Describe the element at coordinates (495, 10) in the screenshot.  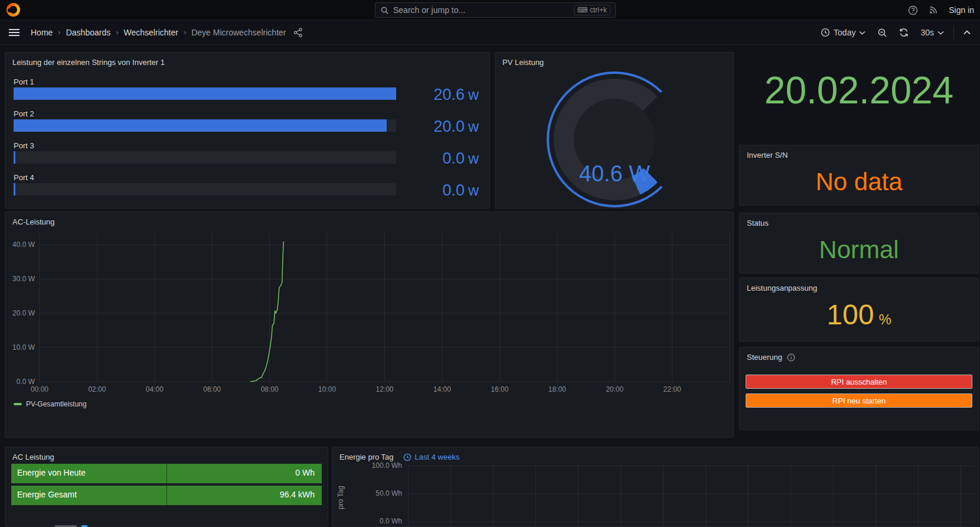
I see `search-input: Search or jump to... ⌨ctrl+k` at that location.